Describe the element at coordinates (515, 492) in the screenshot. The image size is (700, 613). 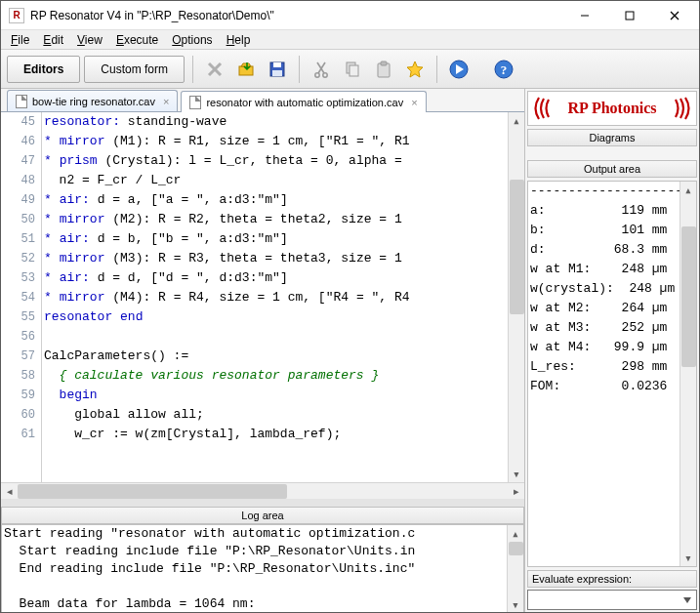
I see `scroll-right-icon: ▸` at that location.